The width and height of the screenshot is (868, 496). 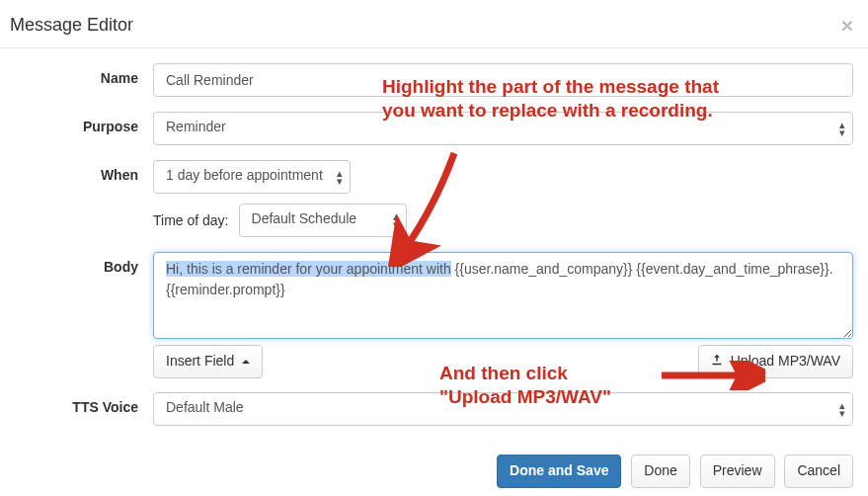 What do you see at coordinates (252, 177) in the screenshot?
I see `when-select: 1 day before appointment` at bounding box center [252, 177].